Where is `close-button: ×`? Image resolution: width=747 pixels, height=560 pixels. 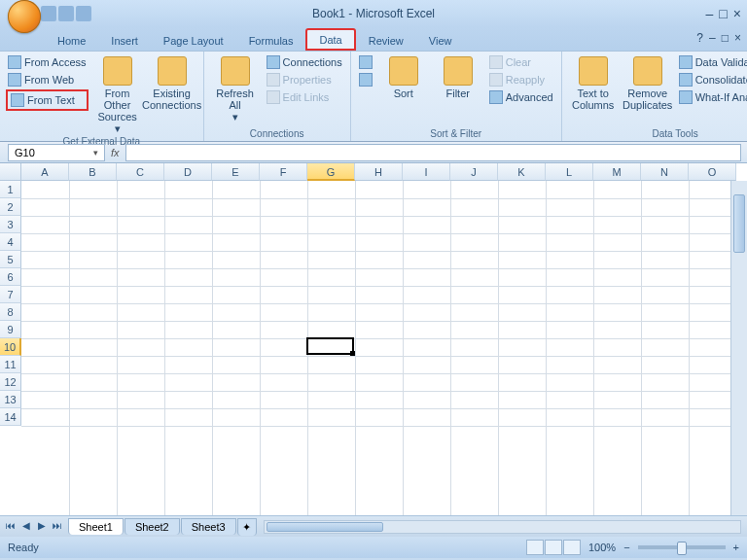
close-button: × is located at coordinates (737, 14).